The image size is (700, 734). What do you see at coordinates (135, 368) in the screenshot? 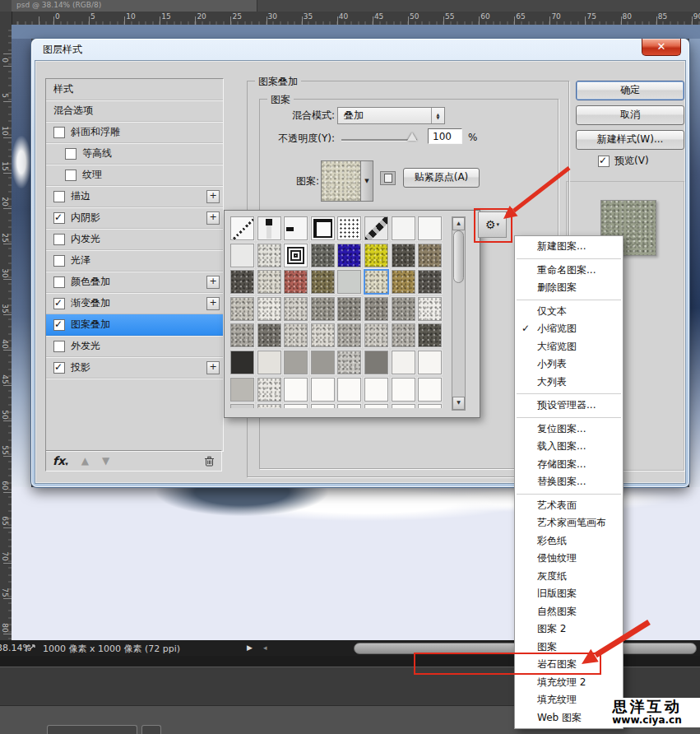
I see `style-list-item-投影: 投影+` at bounding box center [135, 368].